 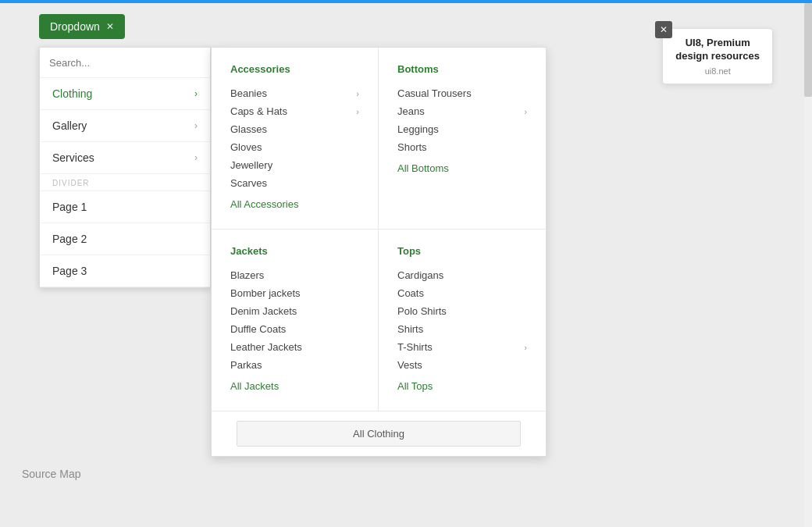 I want to click on mega-item-leather-jackets: Leather Jackets, so click(x=295, y=347).